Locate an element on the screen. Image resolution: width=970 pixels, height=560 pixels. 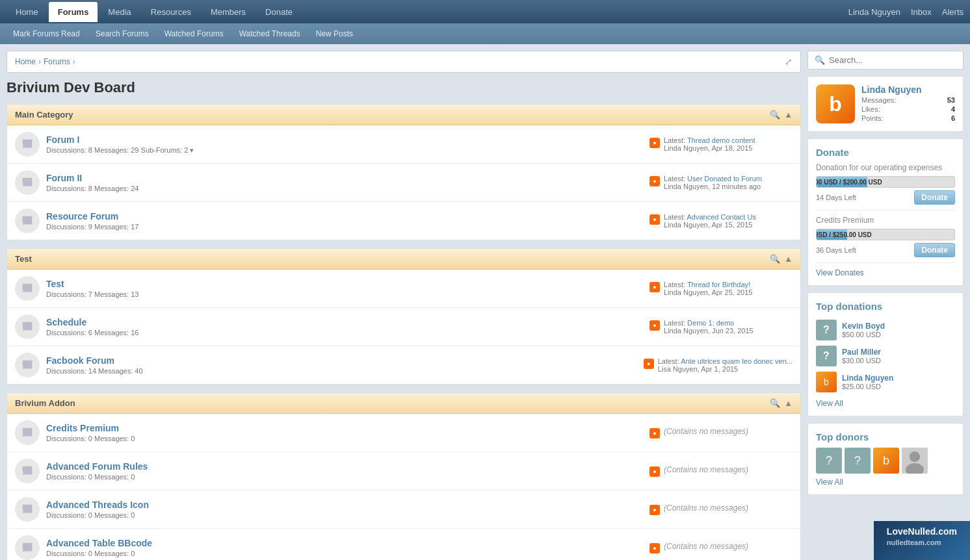
latest-thread-forum-i: Thread demo content is located at coordinates (722, 140).